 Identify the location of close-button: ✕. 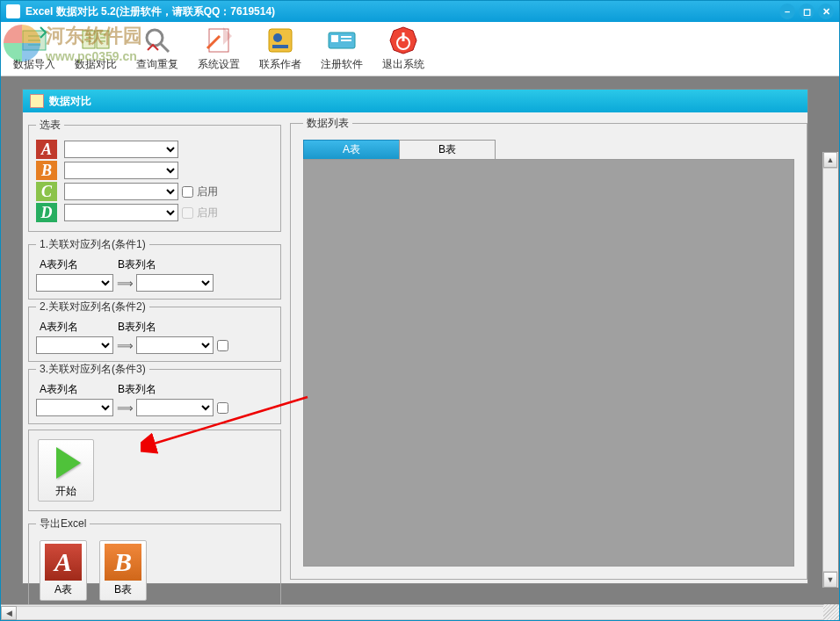
(826, 11).